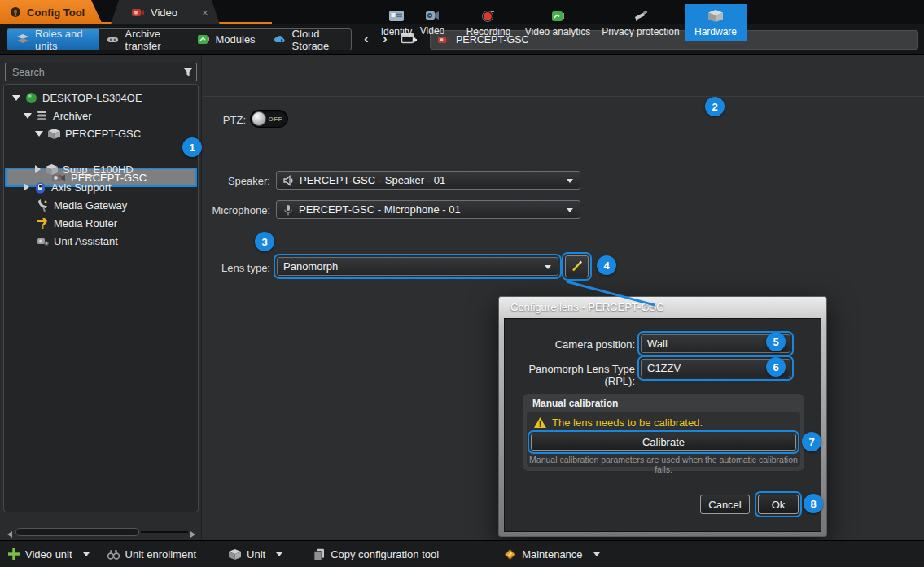  What do you see at coordinates (85, 223) in the screenshot?
I see `tree-item-label: Media Router` at bounding box center [85, 223].